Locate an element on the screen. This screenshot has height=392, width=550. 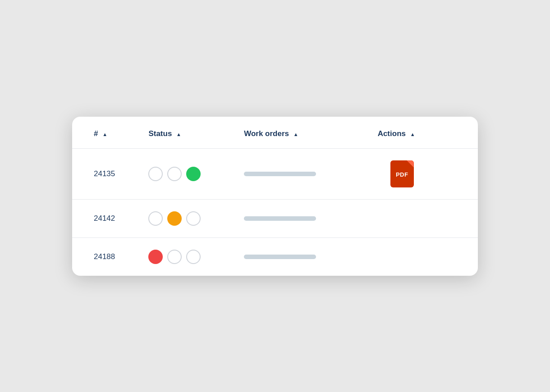
table-row: 24188 is located at coordinates (275, 257).